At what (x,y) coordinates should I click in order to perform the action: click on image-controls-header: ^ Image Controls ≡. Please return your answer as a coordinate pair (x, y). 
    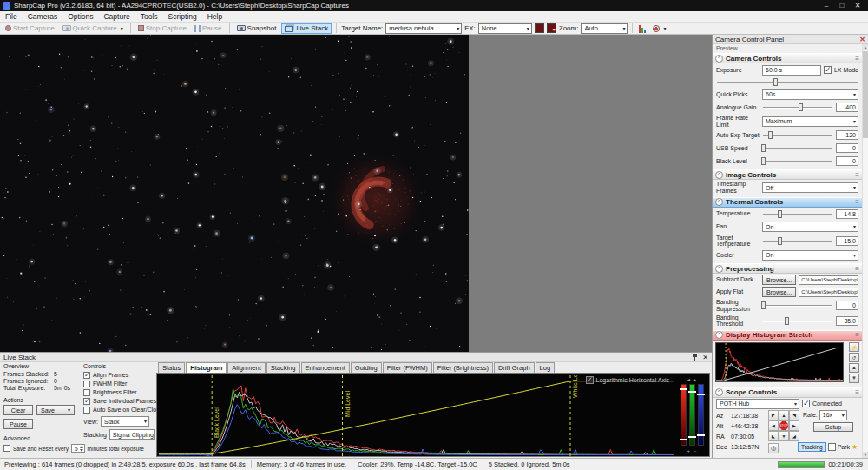
    Looking at the image, I should click on (787, 175).